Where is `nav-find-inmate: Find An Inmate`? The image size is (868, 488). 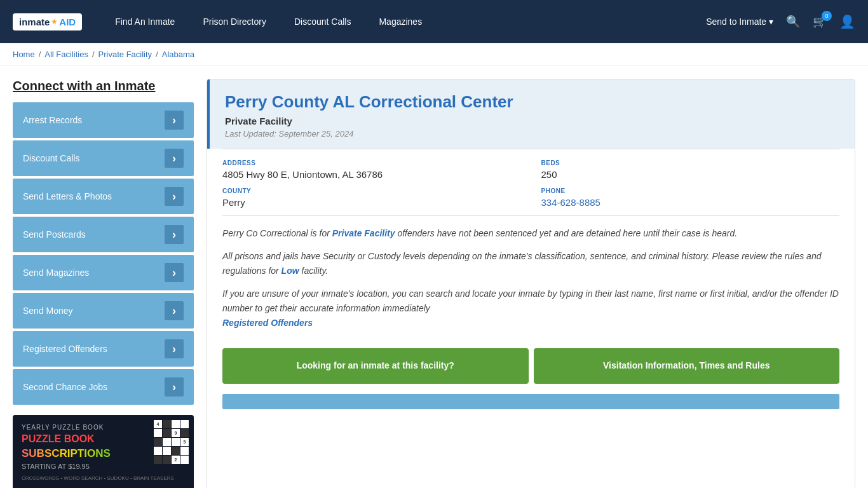
nav-find-inmate: Find An Inmate is located at coordinates (145, 22).